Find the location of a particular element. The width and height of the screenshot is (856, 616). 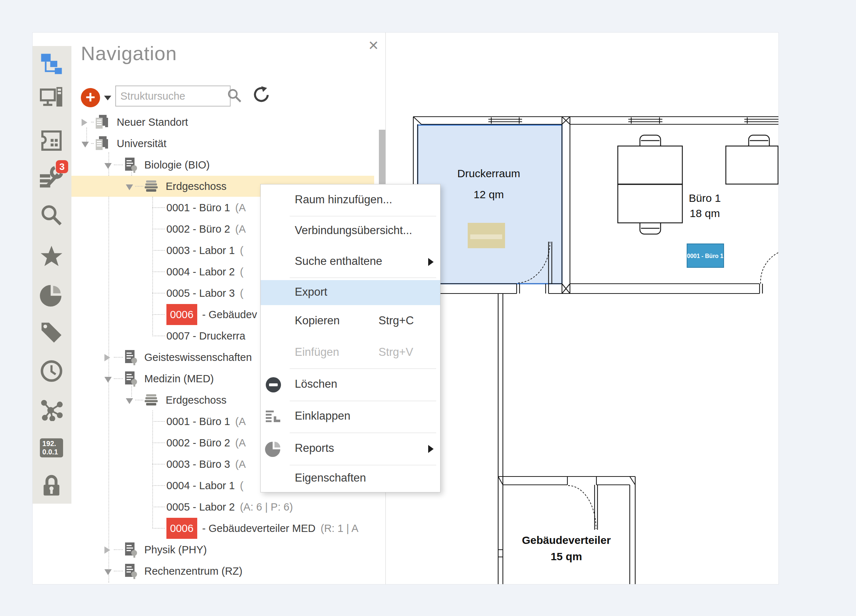

menu-item-label: Kopieren is located at coordinates (317, 321).